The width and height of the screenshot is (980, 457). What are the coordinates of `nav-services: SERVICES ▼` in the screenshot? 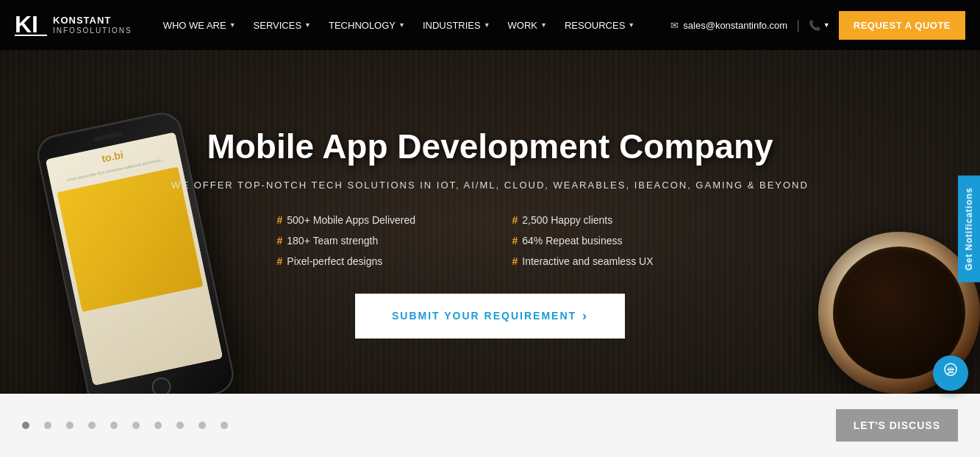 It's located at (282, 25).